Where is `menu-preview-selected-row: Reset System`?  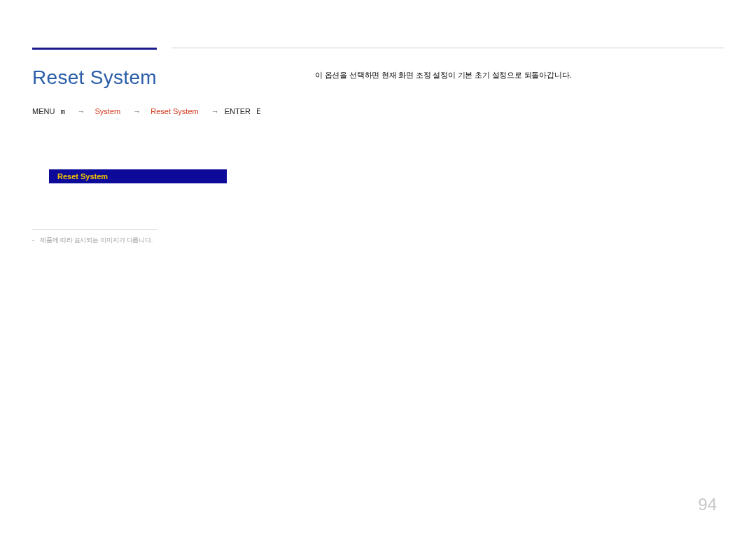
menu-preview-selected-row: Reset System is located at coordinates (138, 176).